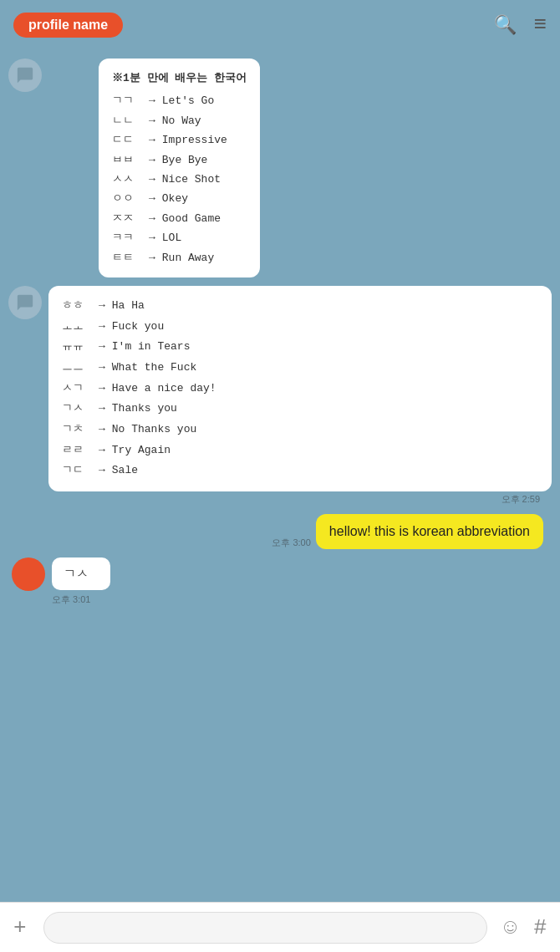 The height and width of the screenshot is (952, 560). I want to click on card1-row: ㅂㅂ→Bye Bye, so click(179, 160).